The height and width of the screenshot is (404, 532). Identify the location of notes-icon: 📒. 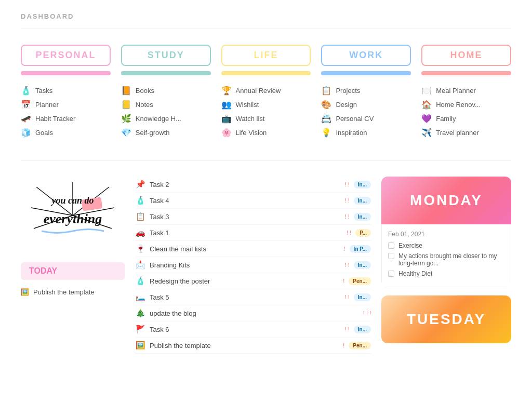
(126, 105).